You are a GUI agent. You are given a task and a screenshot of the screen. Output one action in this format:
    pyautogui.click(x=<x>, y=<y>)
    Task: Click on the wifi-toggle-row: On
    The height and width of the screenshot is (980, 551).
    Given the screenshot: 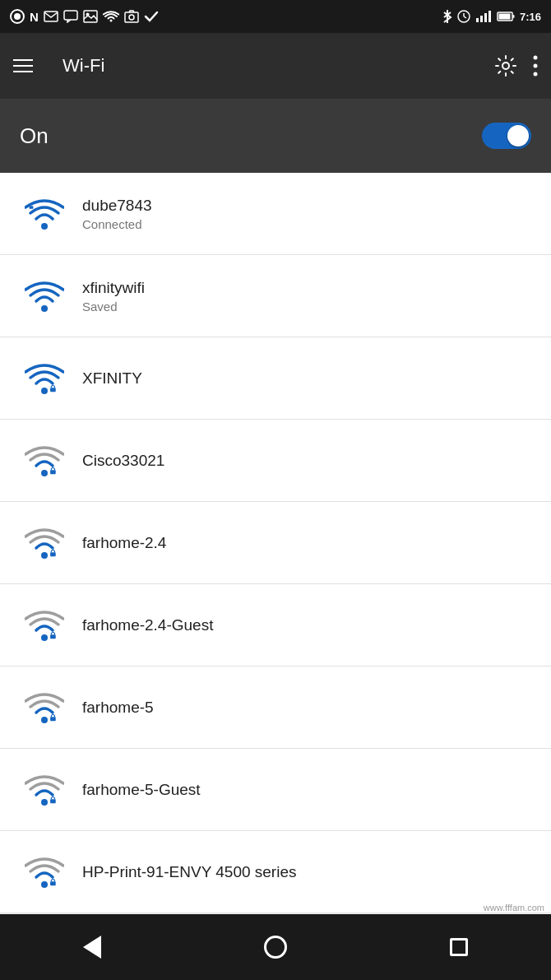 What is the action you would take?
    pyautogui.click(x=276, y=136)
    